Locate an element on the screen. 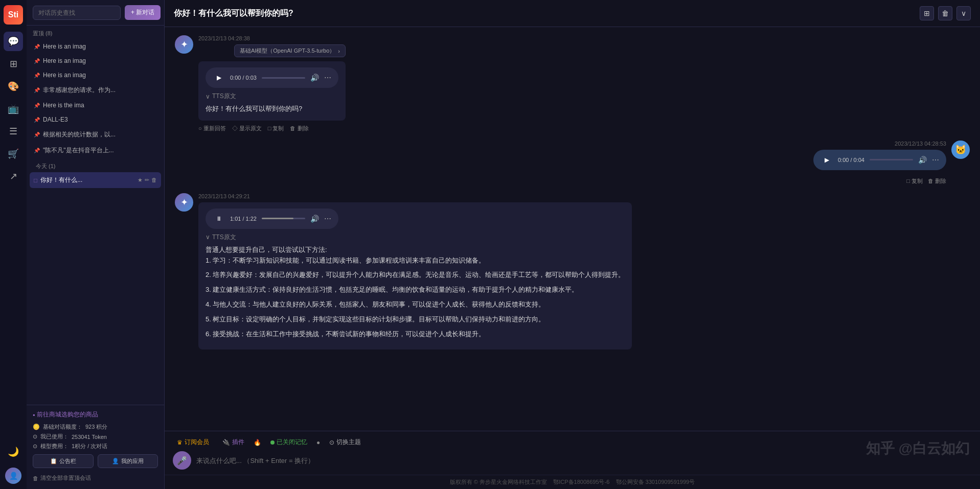 The width and height of the screenshot is (980, 489). audio-progress-bar-user is located at coordinates (892, 159).